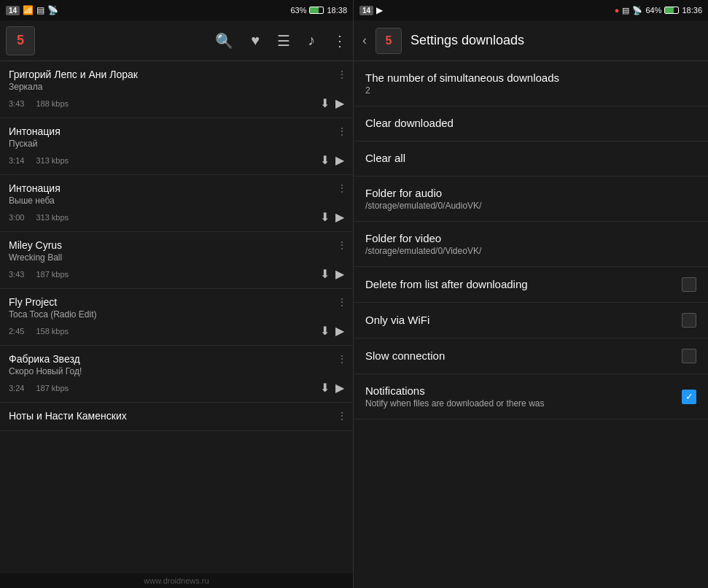 This screenshot has height=588, width=708. Describe the element at coordinates (366, 10) in the screenshot. I see `notification-badge-right: 14` at that location.